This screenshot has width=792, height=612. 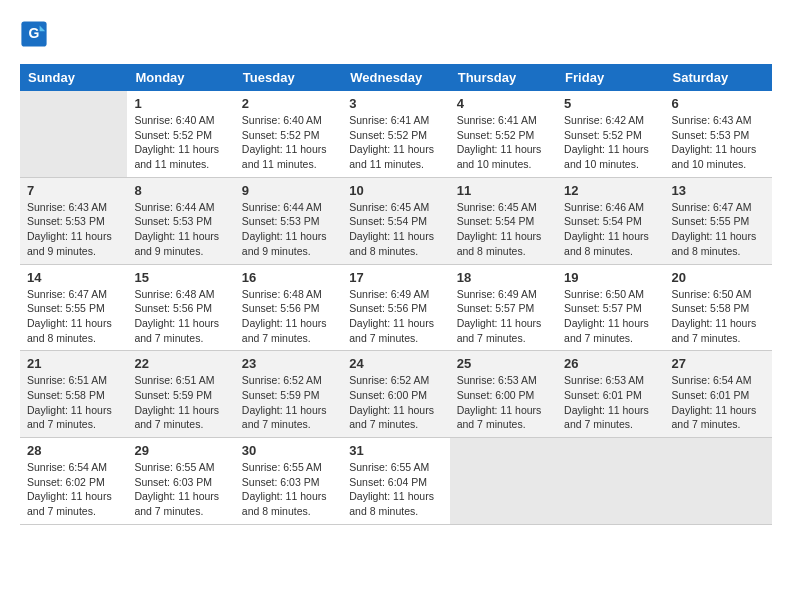 I want to click on day-number: 10, so click(x=396, y=190).